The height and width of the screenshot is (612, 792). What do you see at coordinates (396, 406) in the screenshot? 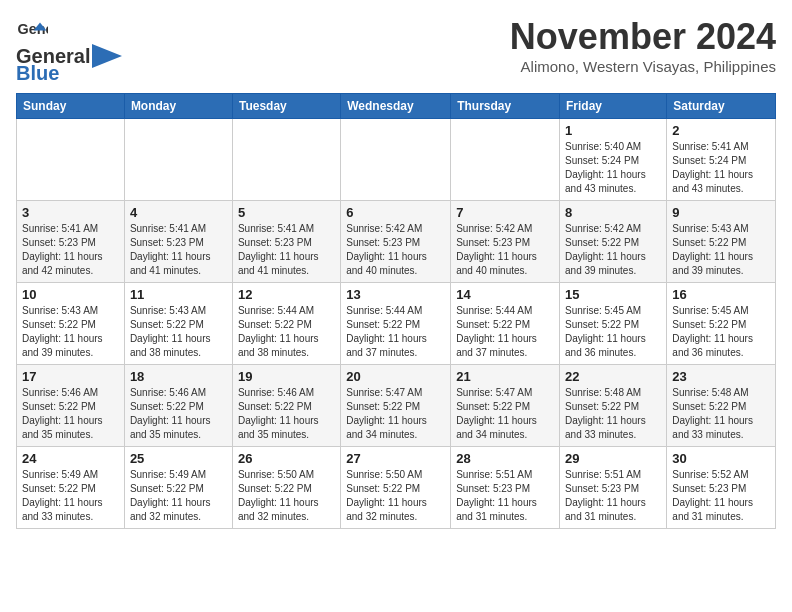
I see `day-cell: 20Sunrise: 5:47 AM Sunset: 5:22 PM Dayli…` at bounding box center [396, 406].